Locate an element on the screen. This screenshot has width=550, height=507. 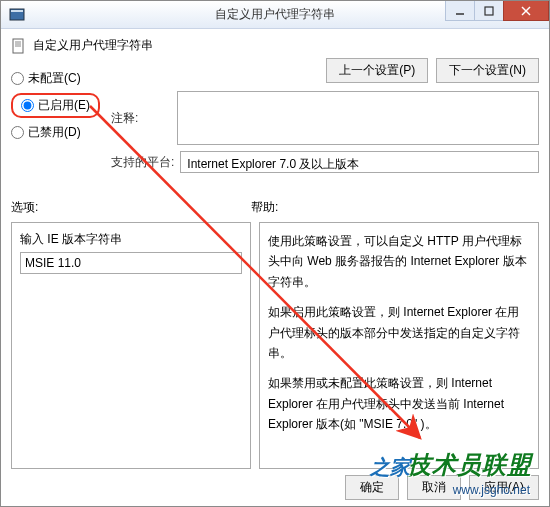
help-paragraph-3: 如果禁用或未配置此策略设置，则 Internet Explorer 在用户代理标… is located at coordinates (399, 404).